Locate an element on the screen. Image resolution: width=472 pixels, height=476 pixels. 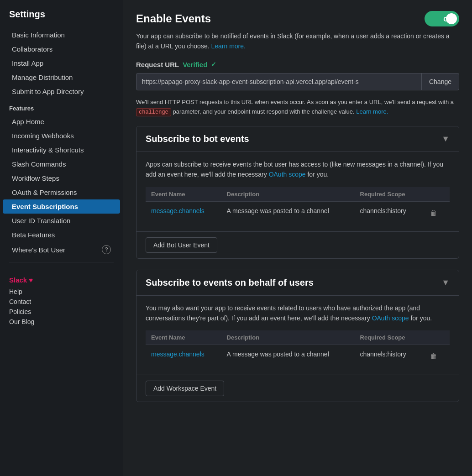
add-workspace-event-button: Add Workspace Event is located at coordinates (185, 388).